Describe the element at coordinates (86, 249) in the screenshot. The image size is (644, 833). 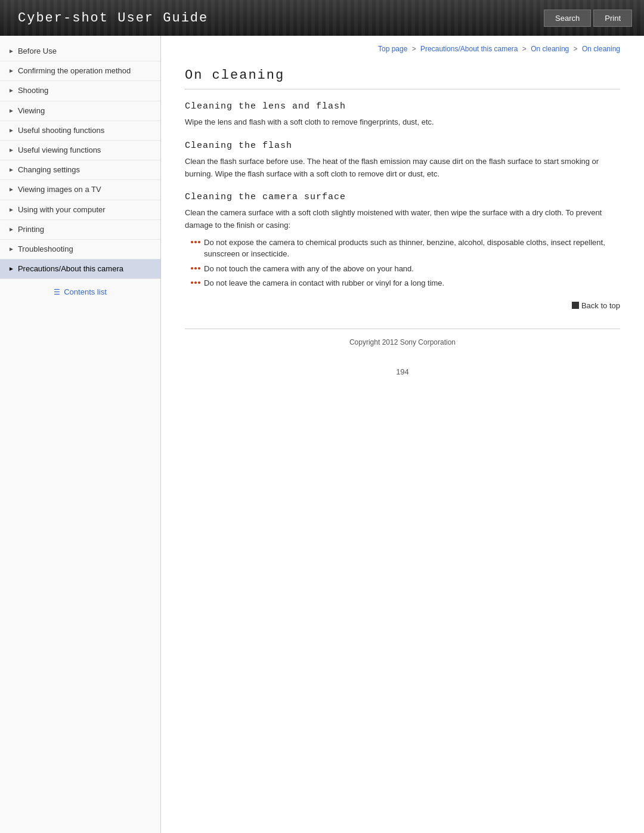
I see `sidebar-label: Troubleshooting` at that location.